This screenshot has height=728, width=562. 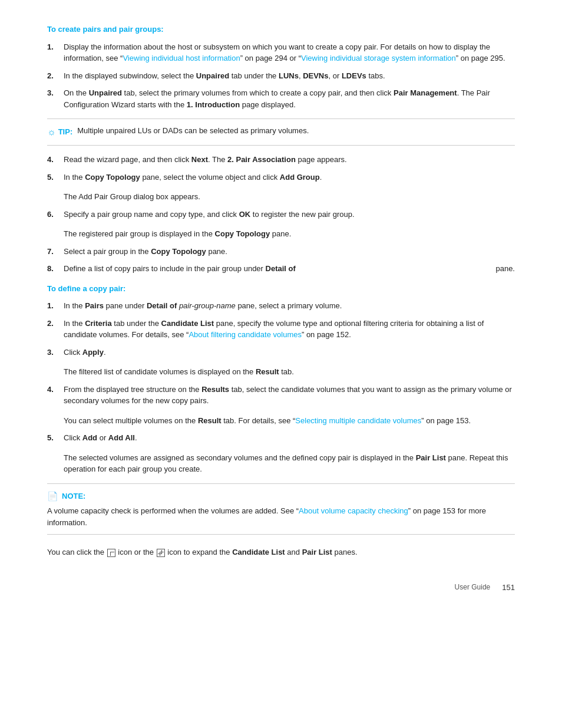 What do you see at coordinates (289, 252) in the screenshot?
I see `step-content-7: Select a pair group in the Copy Topology…` at bounding box center [289, 252].